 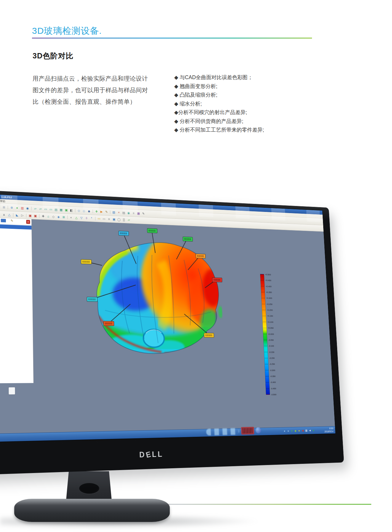 I want to click on clock-date: 2018/6/14, so click(x=329, y=432).